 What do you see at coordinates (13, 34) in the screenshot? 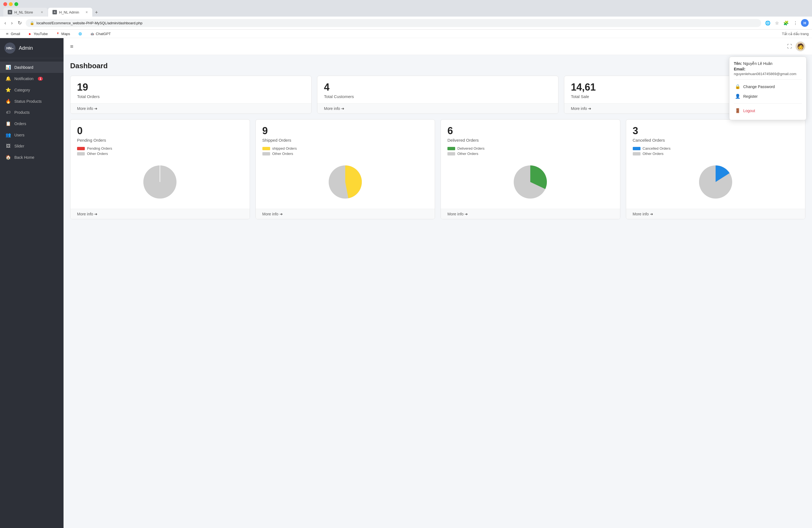
I see `bookmark-gmail: ✉ Gmail` at bounding box center [13, 34].